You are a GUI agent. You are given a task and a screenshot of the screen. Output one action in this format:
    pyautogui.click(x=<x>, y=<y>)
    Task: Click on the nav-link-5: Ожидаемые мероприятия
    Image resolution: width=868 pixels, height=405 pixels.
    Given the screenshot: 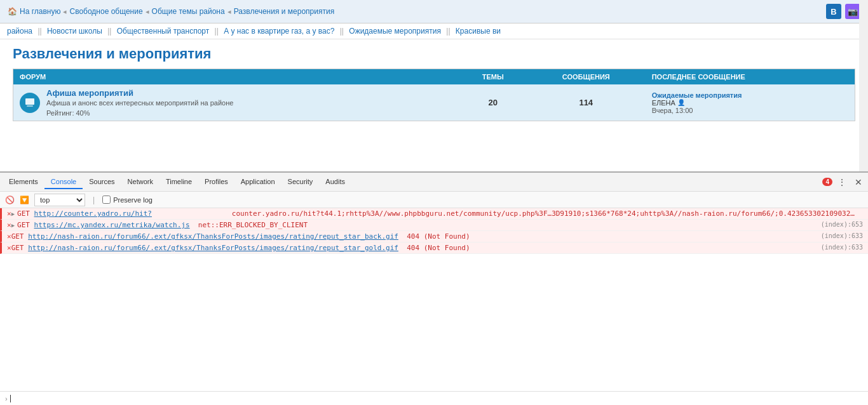 What is the action you would take?
    pyautogui.click(x=395, y=31)
    